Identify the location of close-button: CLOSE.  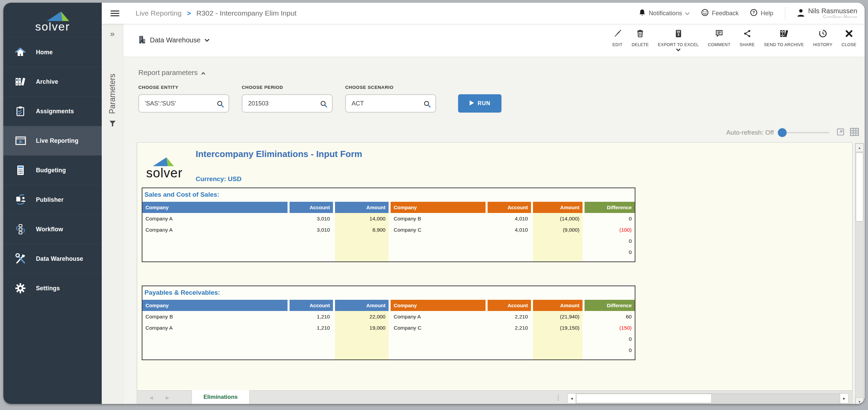
(849, 40).